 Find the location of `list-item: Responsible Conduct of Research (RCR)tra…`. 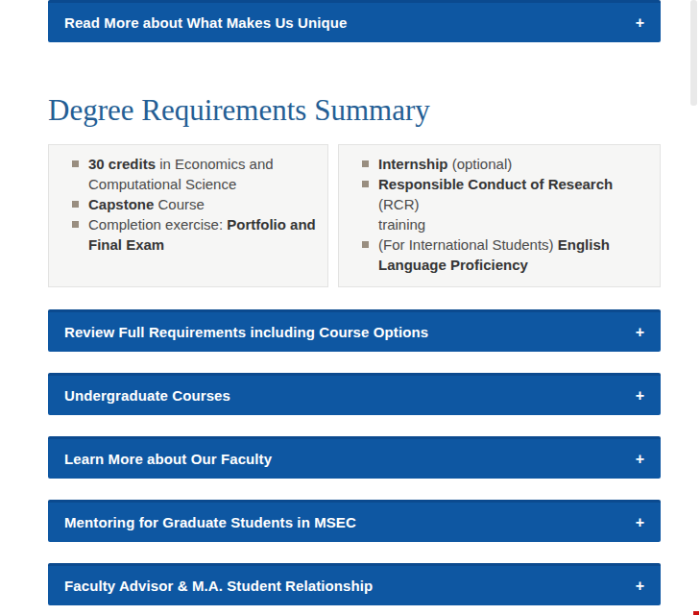

list-item: Responsible Conduct of Research (RCR)tra… is located at coordinates (507, 204).